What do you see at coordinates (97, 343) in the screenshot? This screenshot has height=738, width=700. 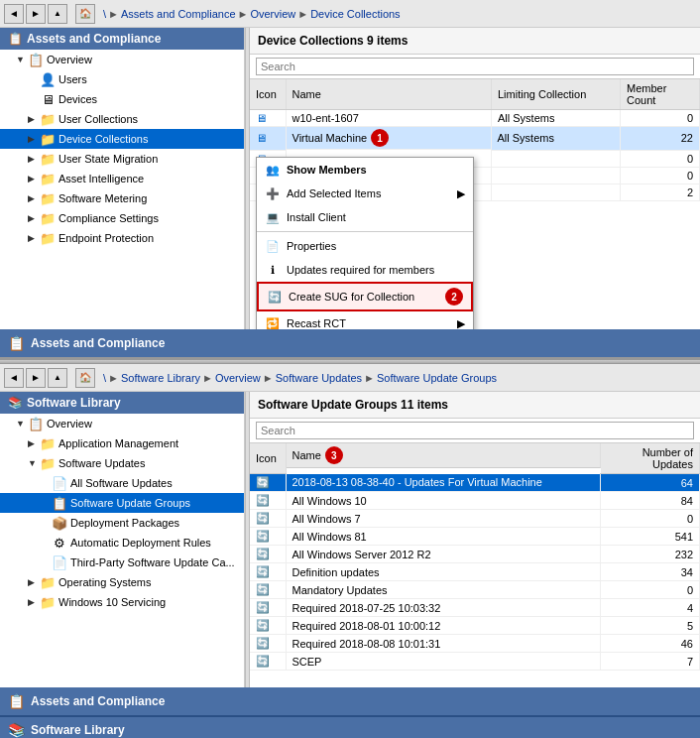 I see `assets-compliance-footer-label: Assets and Compliance` at bounding box center [97, 343].